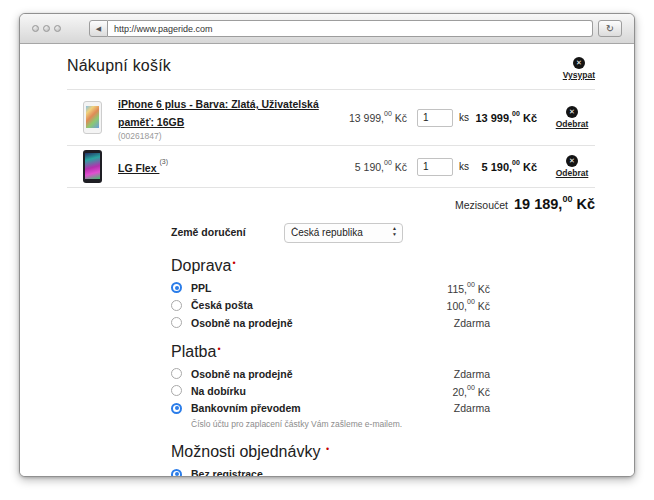 The width and height of the screenshot is (654, 500). Describe the element at coordinates (330, 374) in the screenshot. I see `payment-option: Osobně na prodejněZdarma` at that location.